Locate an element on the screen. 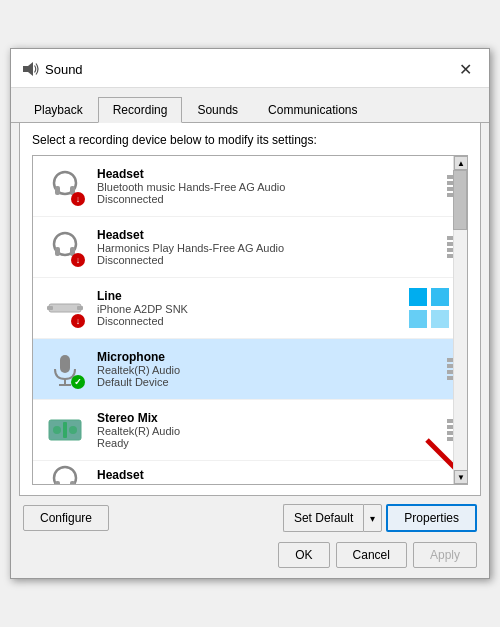  device-item: Headset VEXTRON NORDIC Hands-Free Audio is located at coordinates (250, 472).